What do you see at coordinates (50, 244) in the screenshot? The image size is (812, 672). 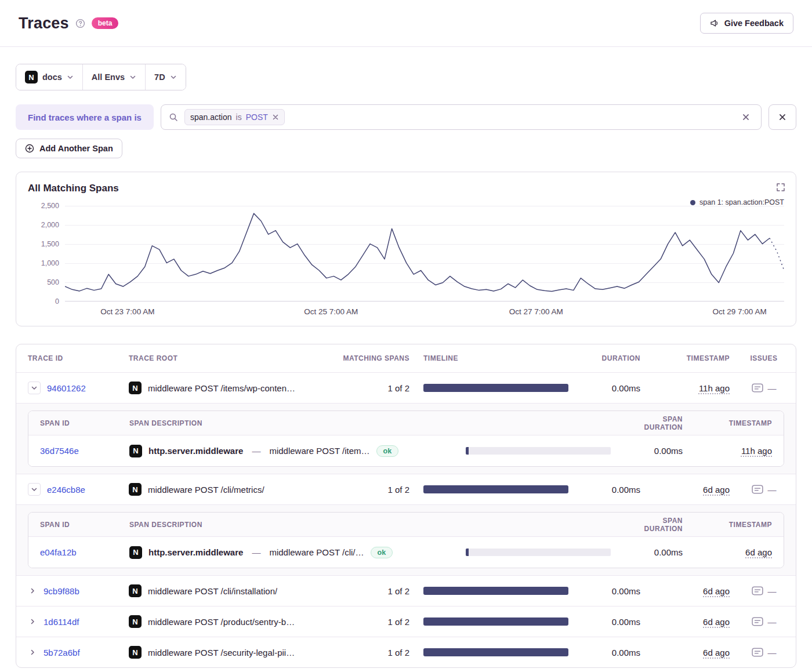 I see `y-tick: 1,500` at bounding box center [50, 244].